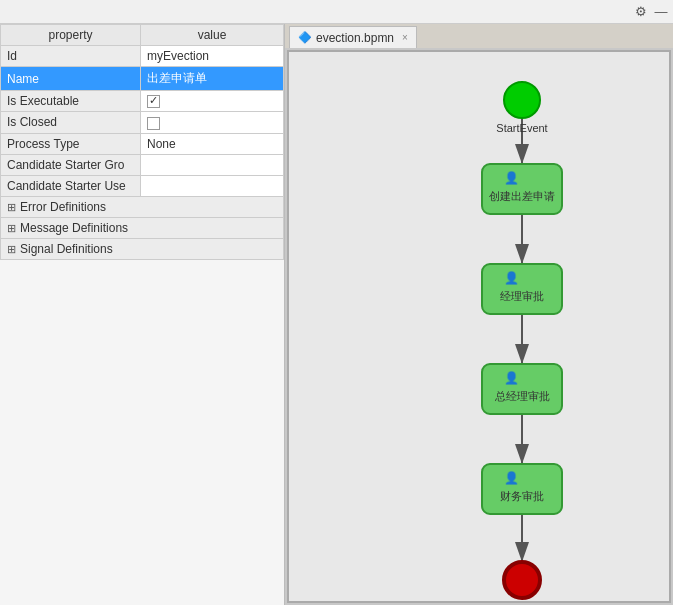 Image resolution: width=673 pixels, height=605 pixels. Describe the element at coordinates (142, 206) in the screenshot. I see `section-label-0: ⊞Error Definitions` at that location.